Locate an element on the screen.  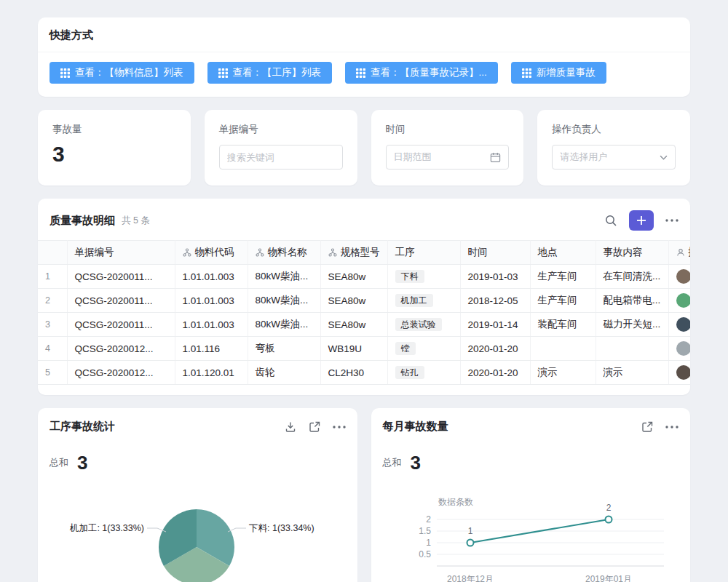
shortcut-button-material-list: 查看：【物料信息】列表 is located at coordinates (122, 73).